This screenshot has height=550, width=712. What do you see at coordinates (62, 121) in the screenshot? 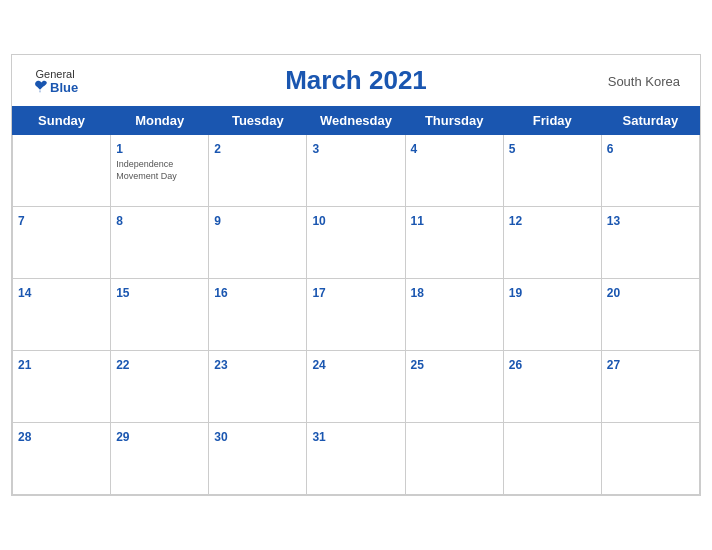
I see `header-sunday: Sunday` at bounding box center [62, 121].